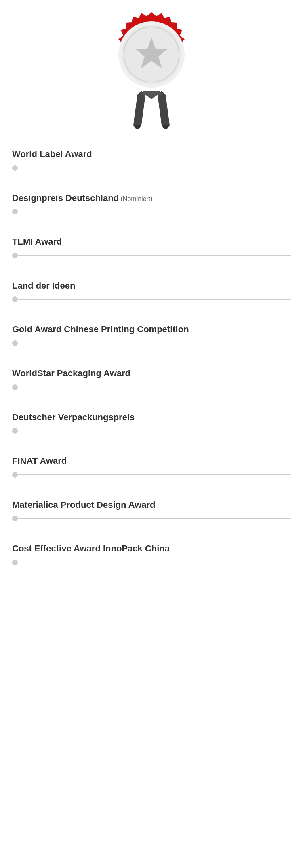  Describe the element at coordinates (15, 343) in the screenshot. I see `award-dot-icon-gold-award-chinese-printing` at that location.